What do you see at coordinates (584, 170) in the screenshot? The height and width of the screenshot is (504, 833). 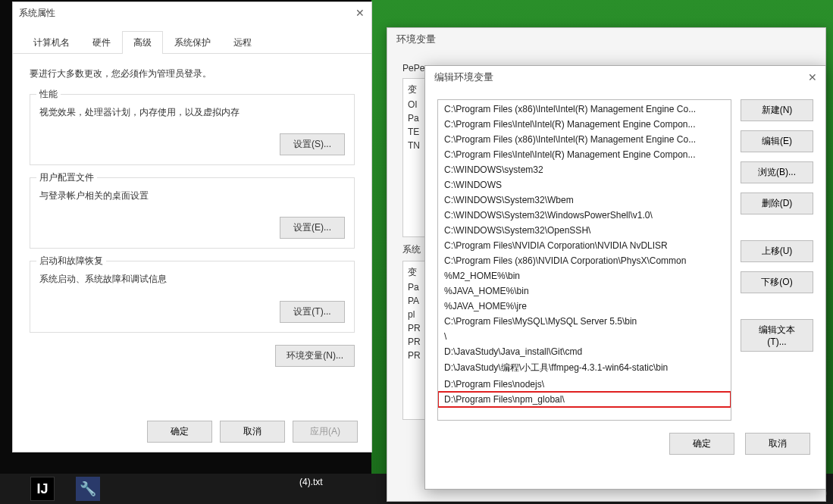 I see `path-entry: C:\WINDOWS\system32` at bounding box center [584, 170].